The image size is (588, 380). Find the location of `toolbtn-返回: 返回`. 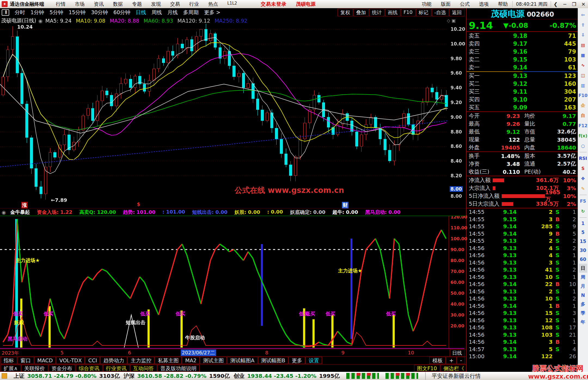

toolbtn-返回: 返回 is located at coordinates (457, 13).